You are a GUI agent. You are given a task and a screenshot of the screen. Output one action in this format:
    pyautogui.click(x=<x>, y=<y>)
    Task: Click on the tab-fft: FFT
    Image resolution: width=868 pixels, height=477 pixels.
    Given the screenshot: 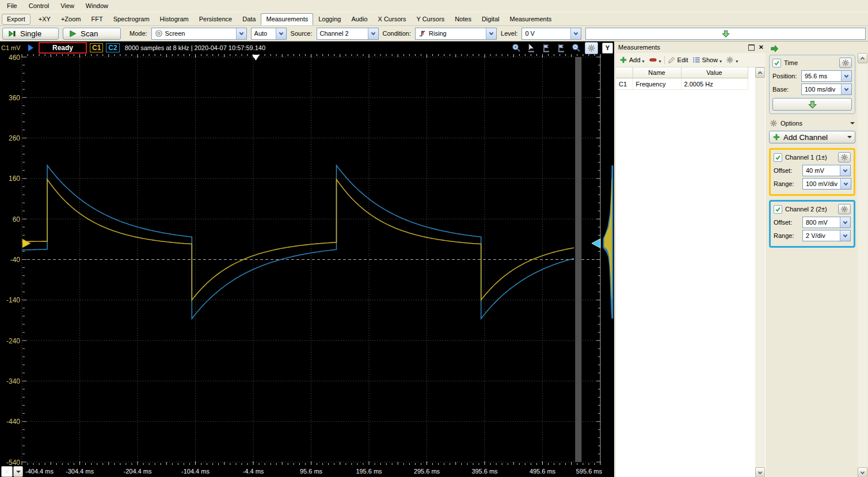 What is the action you would take?
    pyautogui.click(x=97, y=20)
    